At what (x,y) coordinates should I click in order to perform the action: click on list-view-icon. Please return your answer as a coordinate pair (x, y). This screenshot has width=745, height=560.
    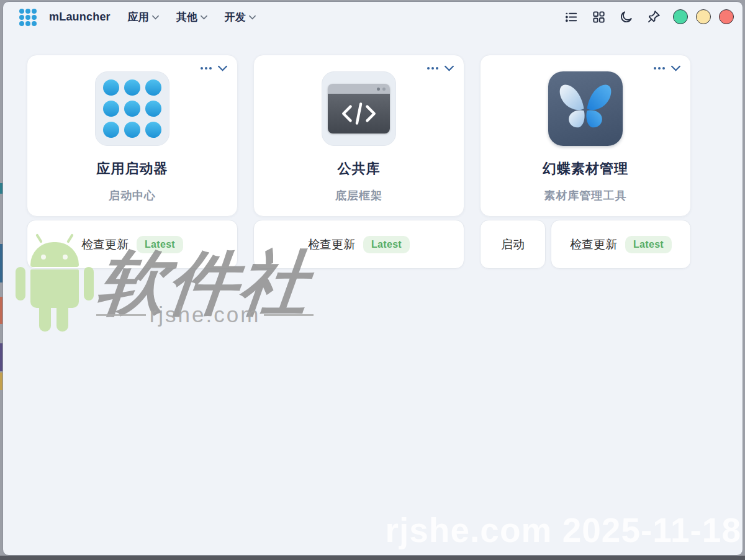
    Looking at the image, I should click on (571, 17).